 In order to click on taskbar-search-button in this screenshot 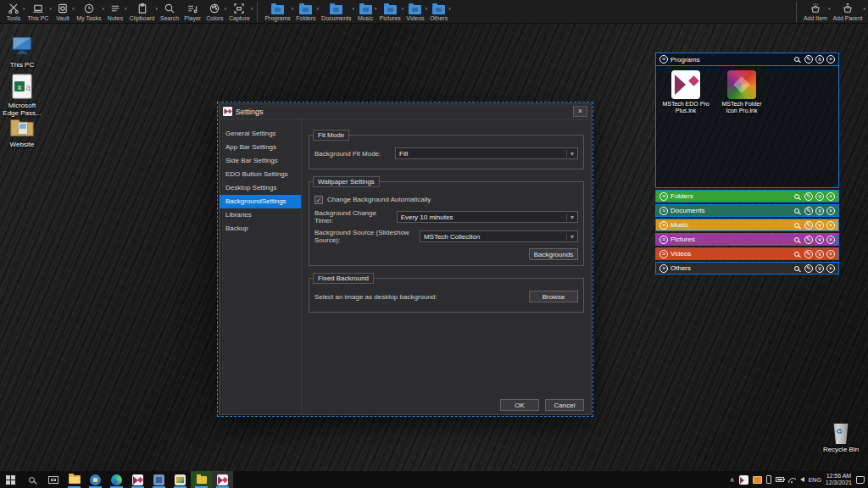, I will do `click(32, 480)`.